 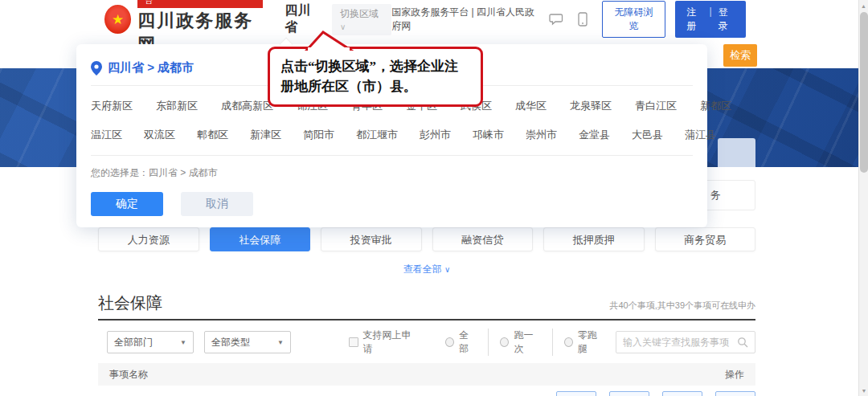 I want to click on chat-bubble-icon, so click(x=557, y=19).